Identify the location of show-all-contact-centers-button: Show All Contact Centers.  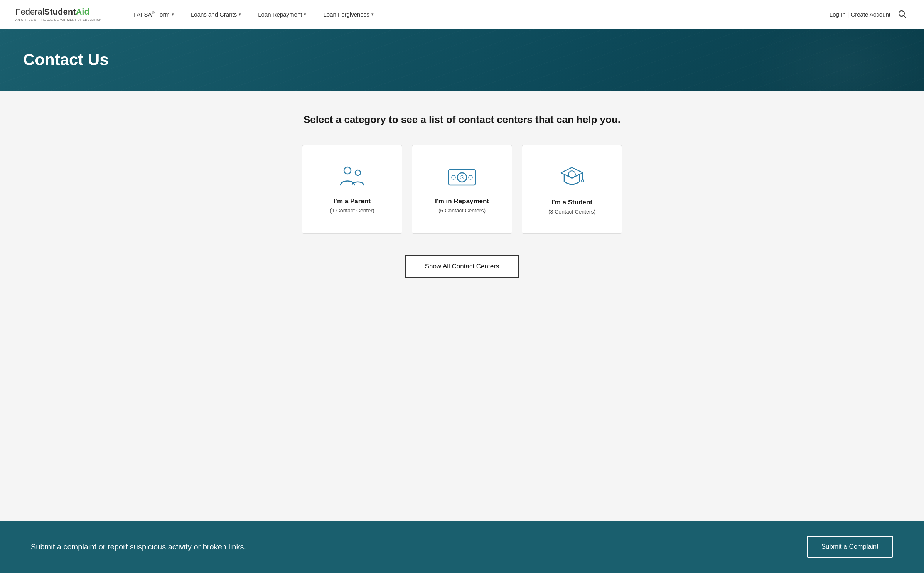
(462, 266).